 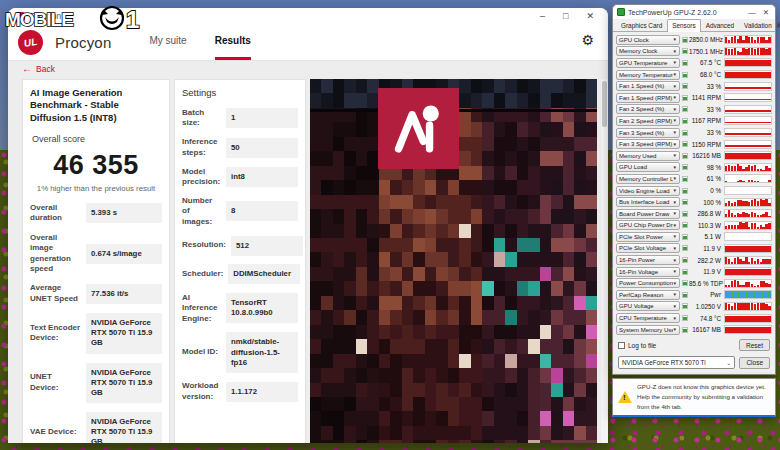 I want to click on sensor-label: GPU Temperature, so click(x=646, y=63).